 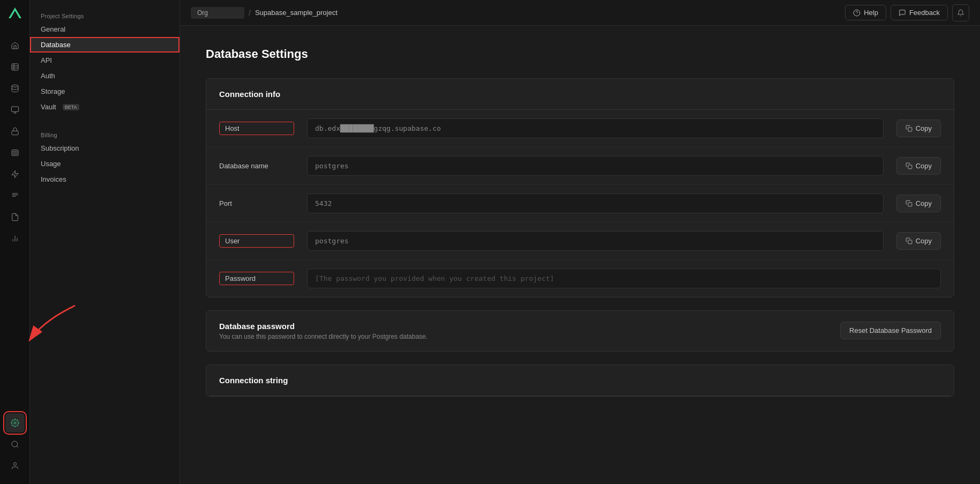 I want to click on feedback-icon, so click(x=902, y=13).